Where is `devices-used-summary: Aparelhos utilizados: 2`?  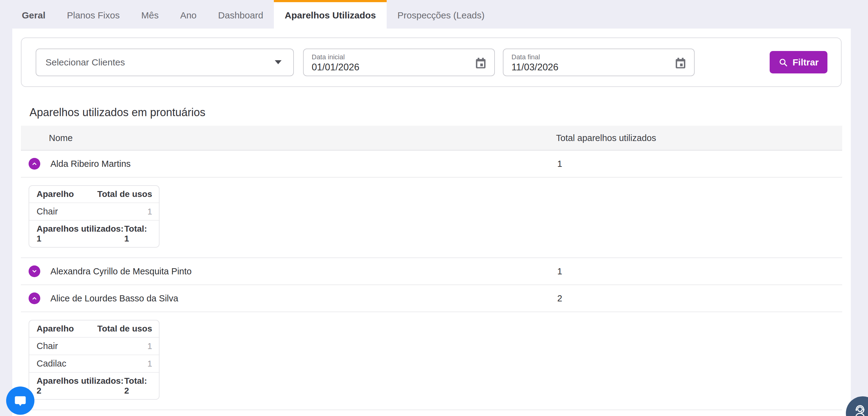 devices-used-summary: Aparelhos utilizados: 2 is located at coordinates (81, 386).